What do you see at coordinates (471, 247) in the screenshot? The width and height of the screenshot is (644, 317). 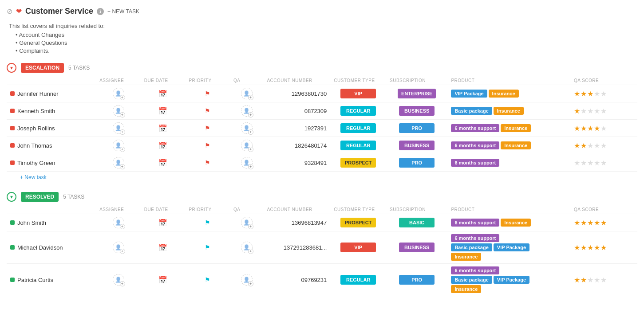 I see `product-tag: Basic package` at bounding box center [471, 247].